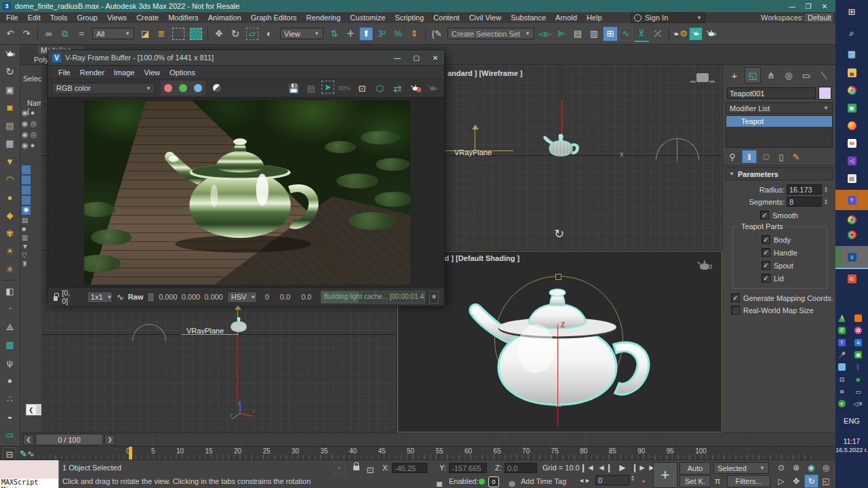  I want to click on enabled-badge: 0, so click(494, 482).